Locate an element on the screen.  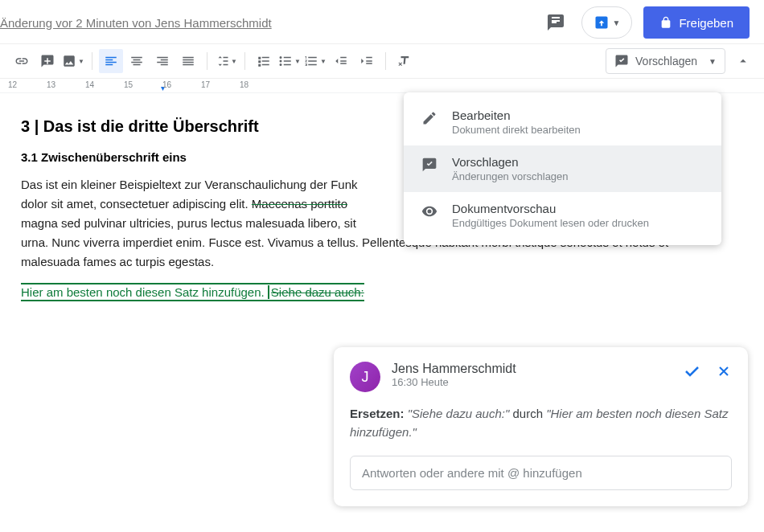
editing-mode-button: Vorschlagen ▼ is located at coordinates (666, 61).